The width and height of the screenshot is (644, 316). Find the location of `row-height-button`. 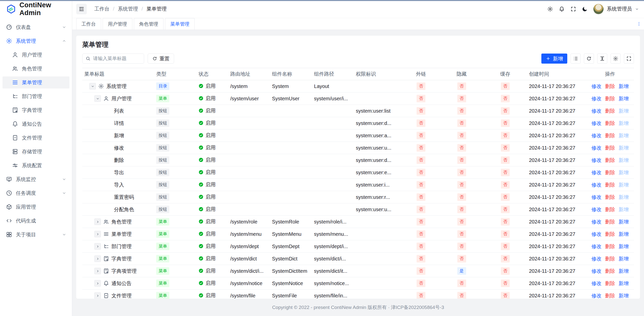

row-height-button is located at coordinates (602, 59).